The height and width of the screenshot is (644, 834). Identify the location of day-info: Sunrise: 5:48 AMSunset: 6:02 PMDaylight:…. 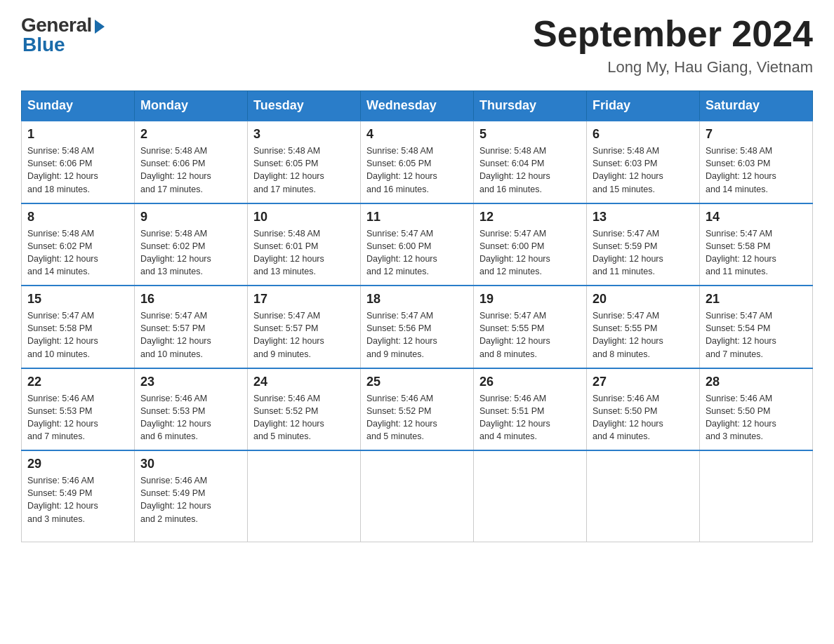
(78, 253).